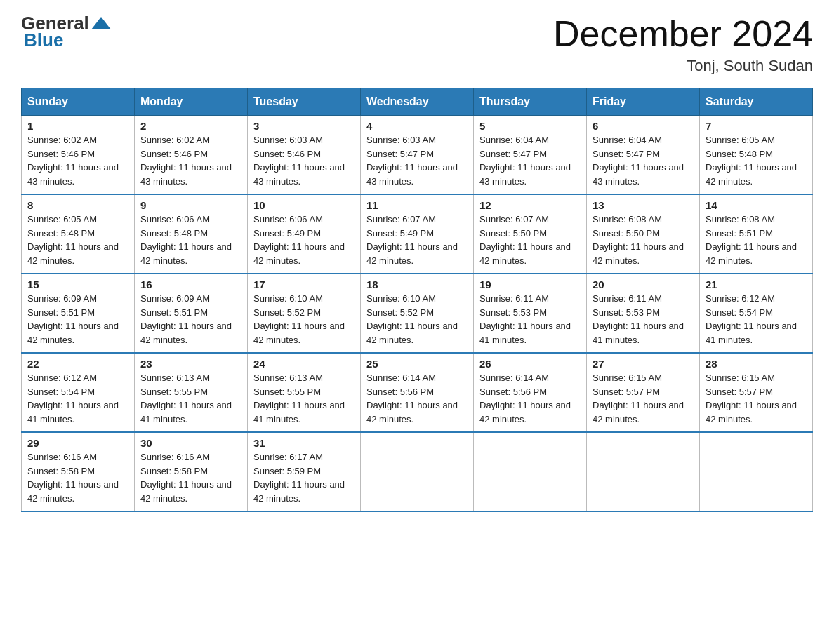 The width and height of the screenshot is (834, 644). Describe the element at coordinates (191, 393) in the screenshot. I see `calendar-cell: 23 Sunrise: 6:13 AM Sunset: 5:55 PM Dayl…` at that location.